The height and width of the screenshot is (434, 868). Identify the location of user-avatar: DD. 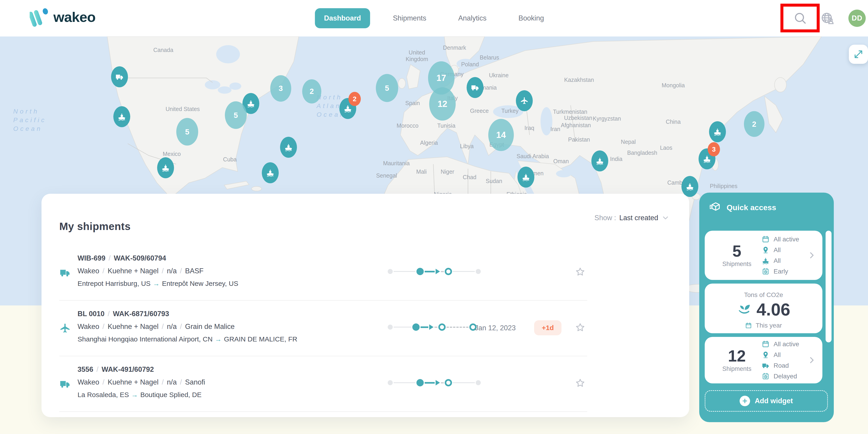
(857, 18).